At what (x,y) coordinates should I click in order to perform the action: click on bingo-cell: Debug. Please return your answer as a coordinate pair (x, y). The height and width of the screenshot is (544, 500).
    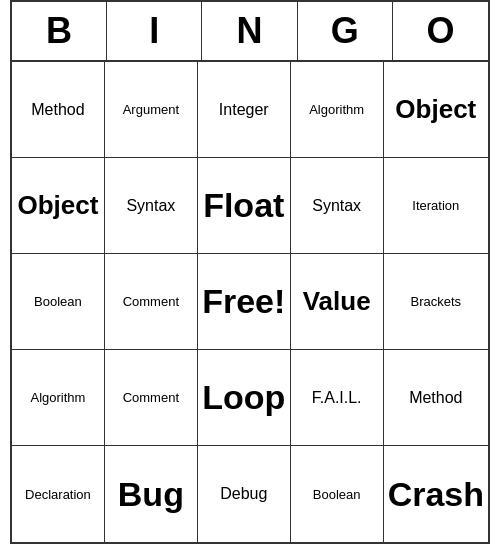
    Looking at the image, I should click on (244, 494).